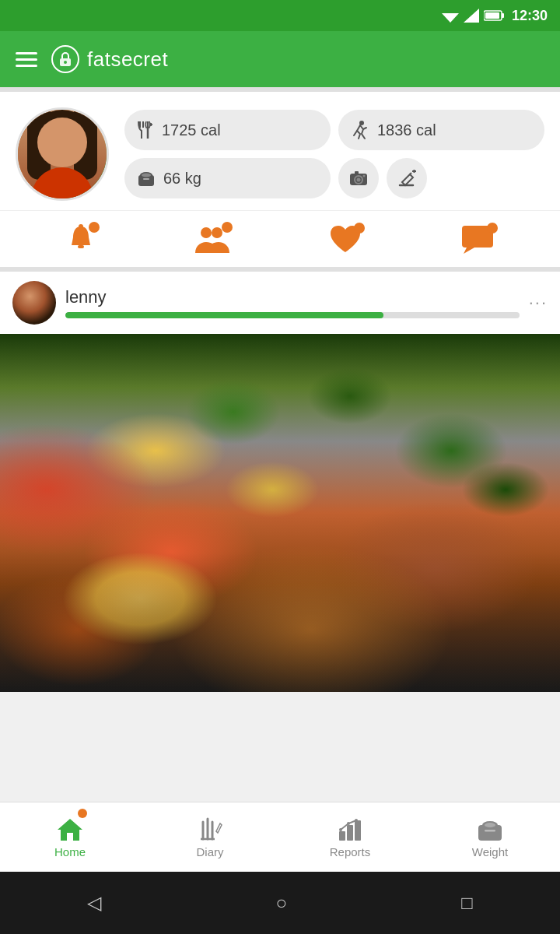 The image size is (560, 934). I want to click on exercise-calories-value: 1836 cal, so click(407, 131).